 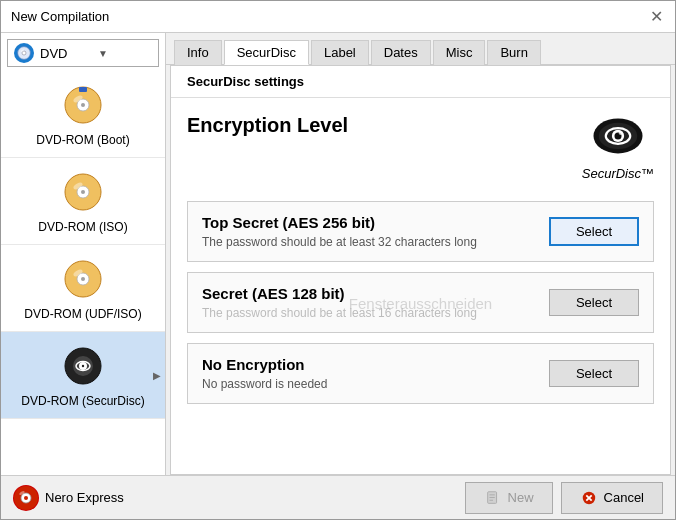 What do you see at coordinates (368, 374) in the screenshot?
I see `option-info-no-encryption: No Encryption No password is needed` at bounding box center [368, 374].